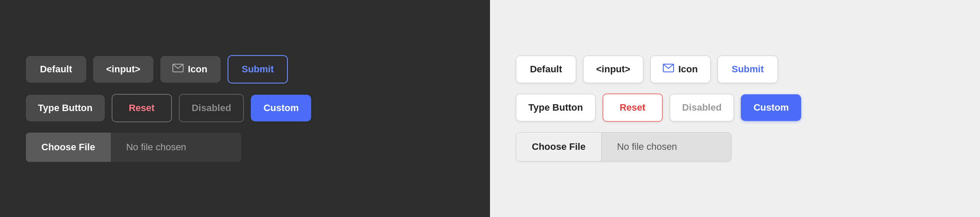 Image resolution: width=980 pixels, height=217 pixels. What do you see at coordinates (157, 69) in the screenshot?
I see `dark-row-1: Default <input> Icon Submit` at bounding box center [157, 69].